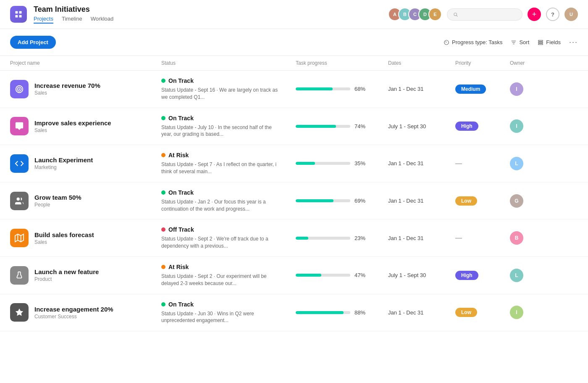 This screenshot has height=383, width=588. Describe the element at coordinates (524, 42) in the screenshot. I see `sort-label: Sort` at that location.